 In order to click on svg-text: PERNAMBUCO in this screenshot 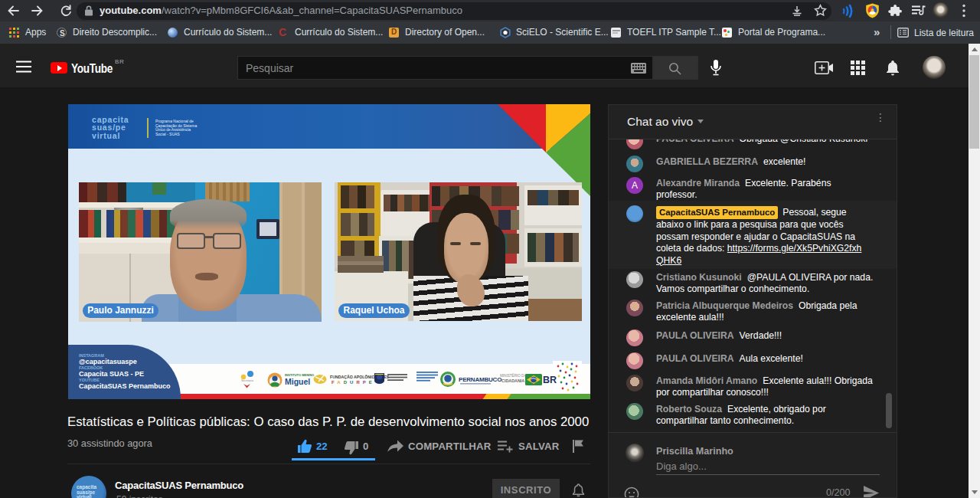, I will do `click(480, 380)`.